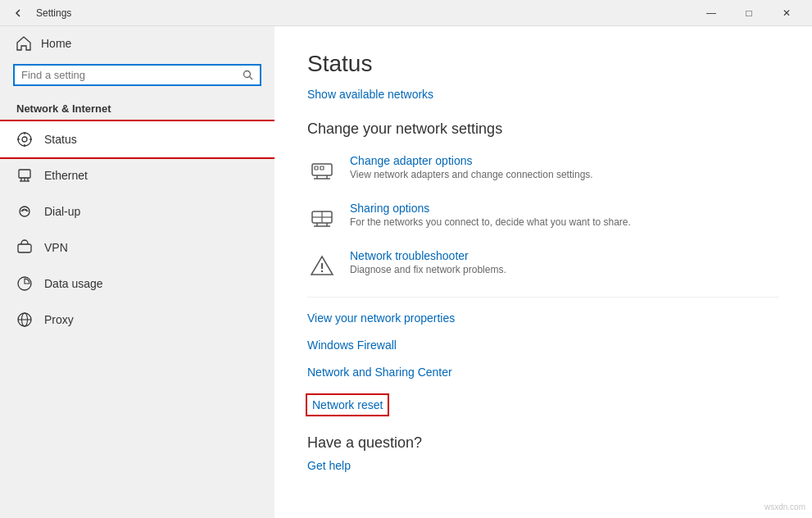 This screenshot has width=812, height=518. Describe the element at coordinates (138, 320) in the screenshot. I see `sidebar-item-proxy: Proxy` at that location.